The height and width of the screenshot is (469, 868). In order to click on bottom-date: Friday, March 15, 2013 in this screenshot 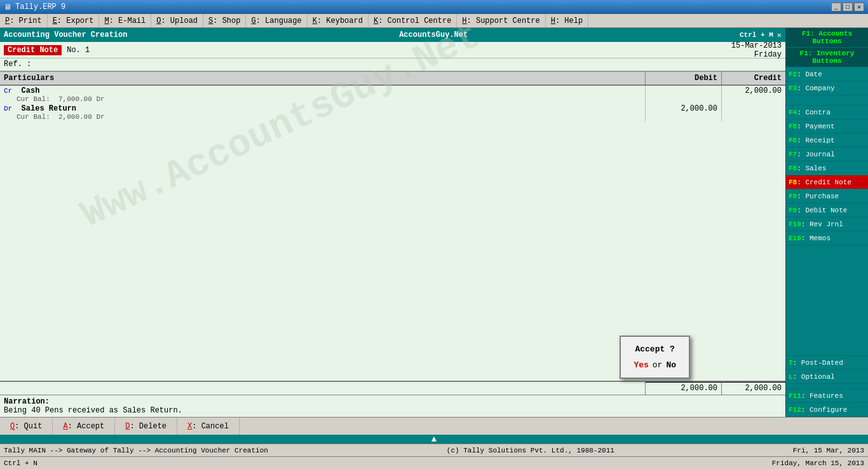, I will do `click(818, 463)`.